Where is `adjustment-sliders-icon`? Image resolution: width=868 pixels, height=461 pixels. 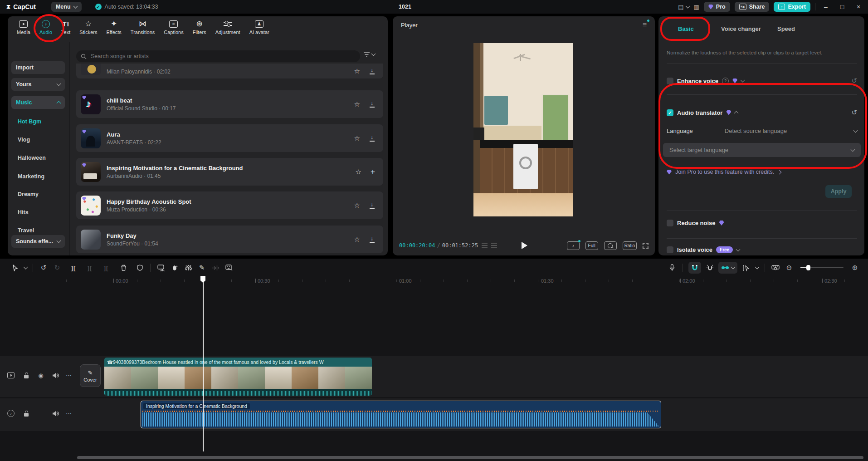
adjustment-sliders-icon is located at coordinates (188, 268).